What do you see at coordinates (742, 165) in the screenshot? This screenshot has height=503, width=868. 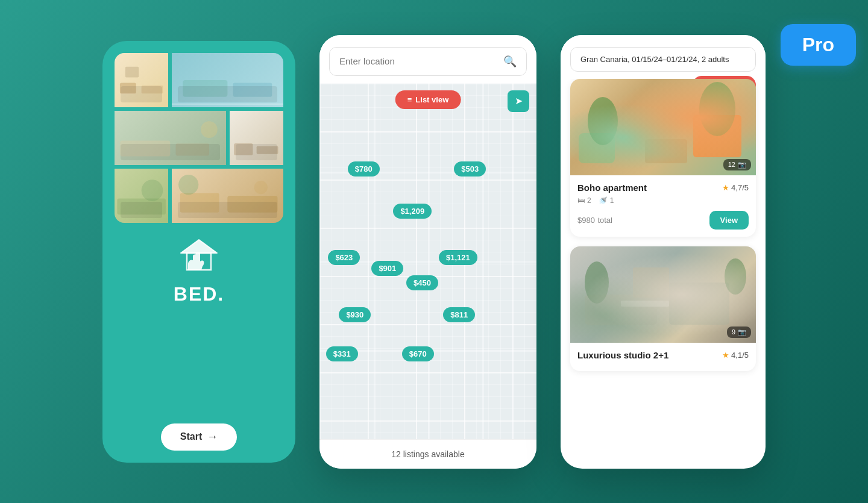 I see `camera-icon: 📷` at bounding box center [742, 165].